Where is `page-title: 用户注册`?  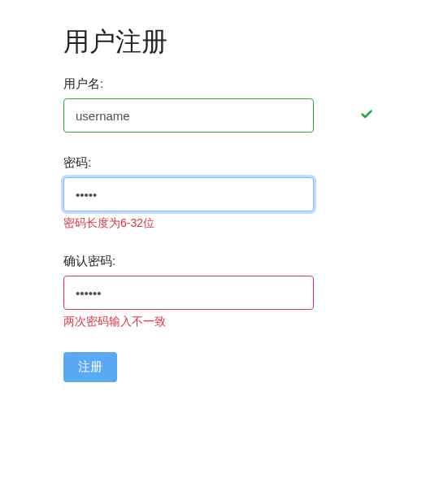
page-title: 用户注册 is located at coordinates (224, 42).